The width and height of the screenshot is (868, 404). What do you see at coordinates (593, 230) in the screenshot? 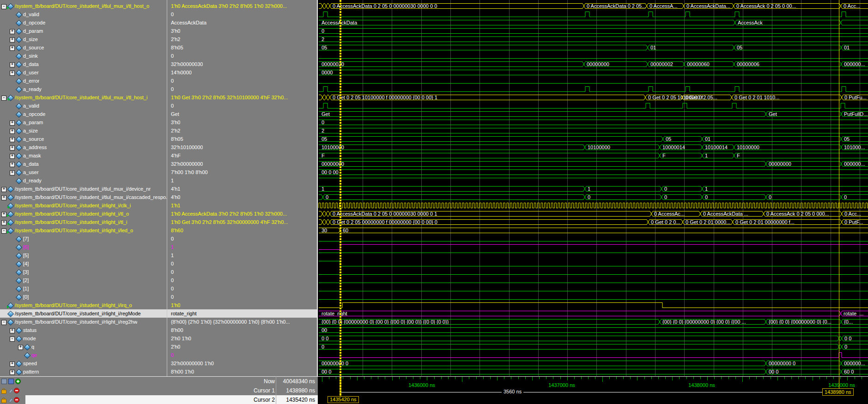
I see `signal-wave: 3060` at bounding box center [593, 230].